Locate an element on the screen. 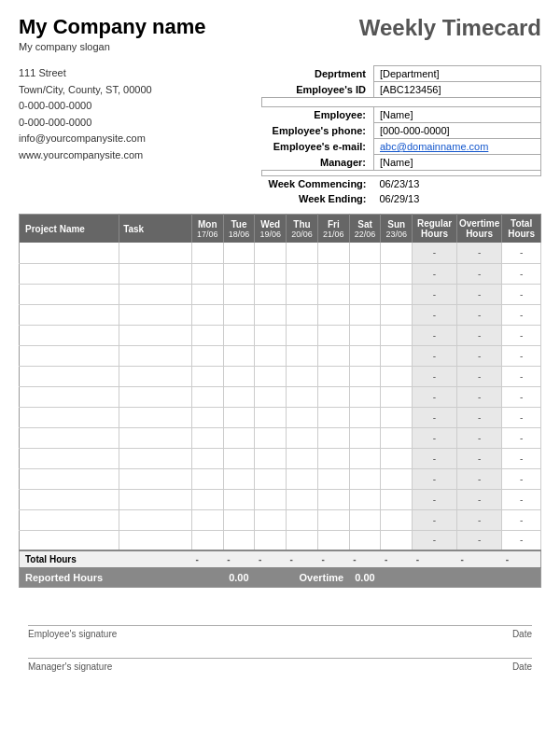  total-mon: - is located at coordinates (207, 560).